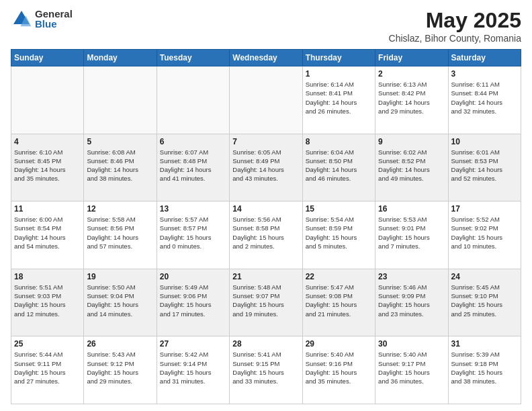 The image size is (532, 411). Describe the element at coordinates (339, 142) in the screenshot. I see `day-number: 8` at that location.